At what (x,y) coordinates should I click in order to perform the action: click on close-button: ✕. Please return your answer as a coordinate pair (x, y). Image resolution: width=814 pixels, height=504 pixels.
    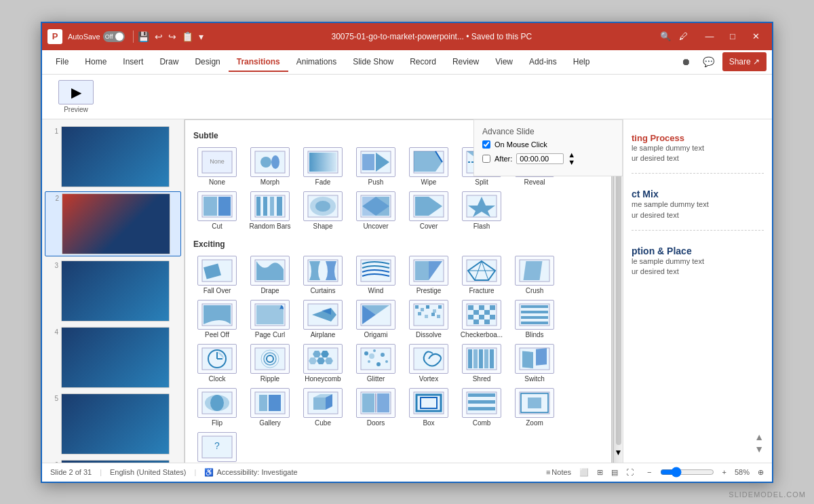
    Looking at the image, I should click on (756, 37).